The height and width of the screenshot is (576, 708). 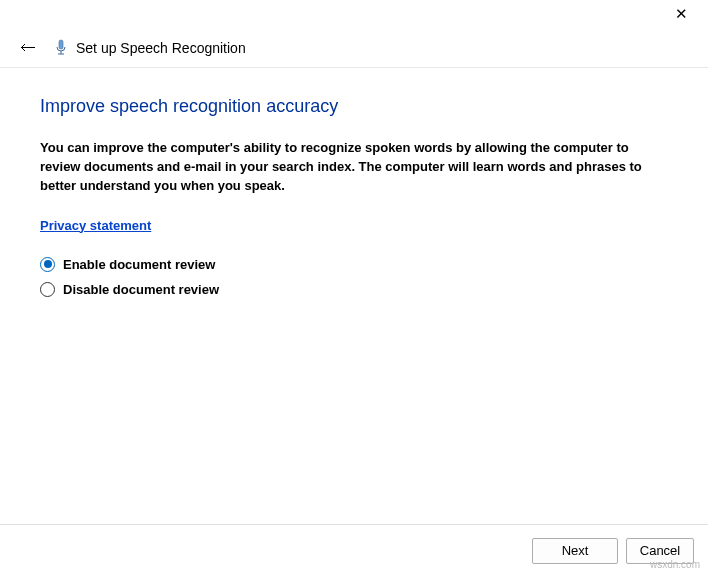 I want to click on titlebar: ✕, so click(x=354, y=14).